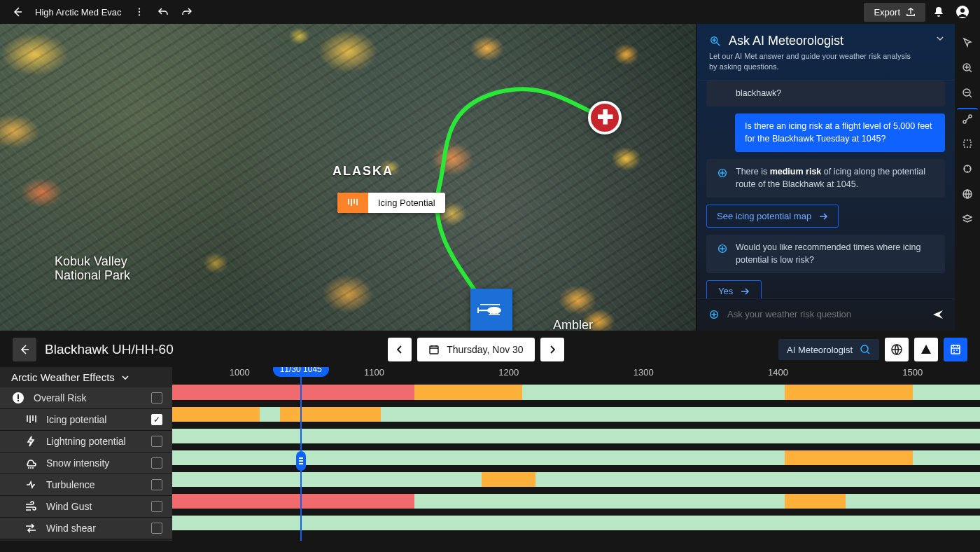 The width and height of the screenshot is (980, 552). What do you see at coordinates (605, 118) in the screenshot?
I see `destination-medical-marker: ✚` at bounding box center [605, 118].